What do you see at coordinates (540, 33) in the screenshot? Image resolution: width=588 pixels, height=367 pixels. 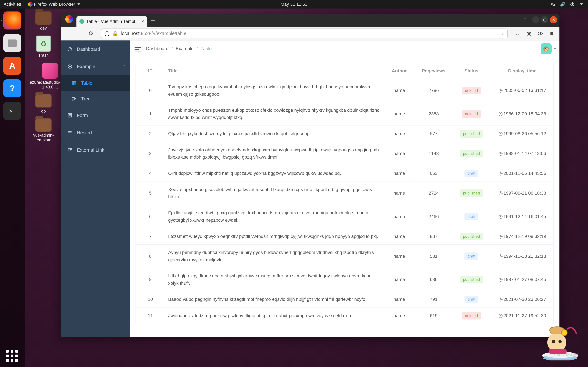 I see `overflow-icon: ≫` at bounding box center [540, 33].